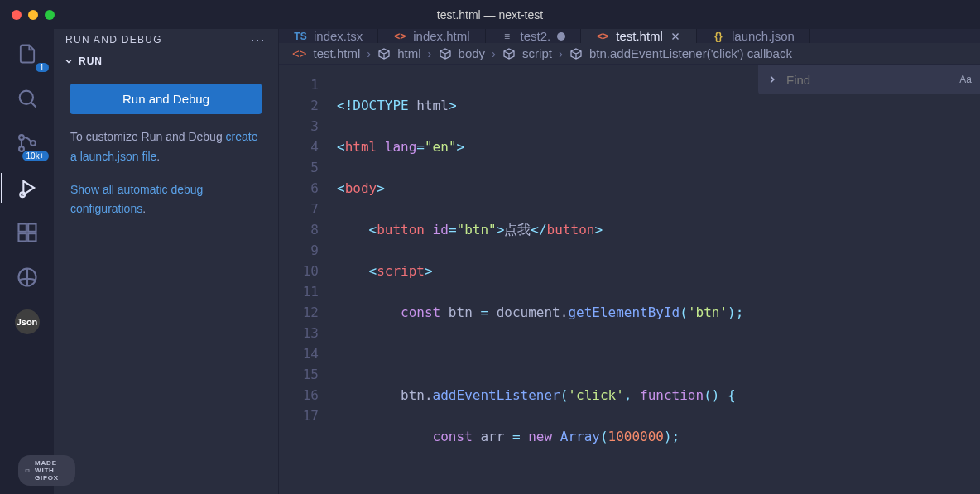  I want to click on explorer-icon: 1, so click(27, 54).